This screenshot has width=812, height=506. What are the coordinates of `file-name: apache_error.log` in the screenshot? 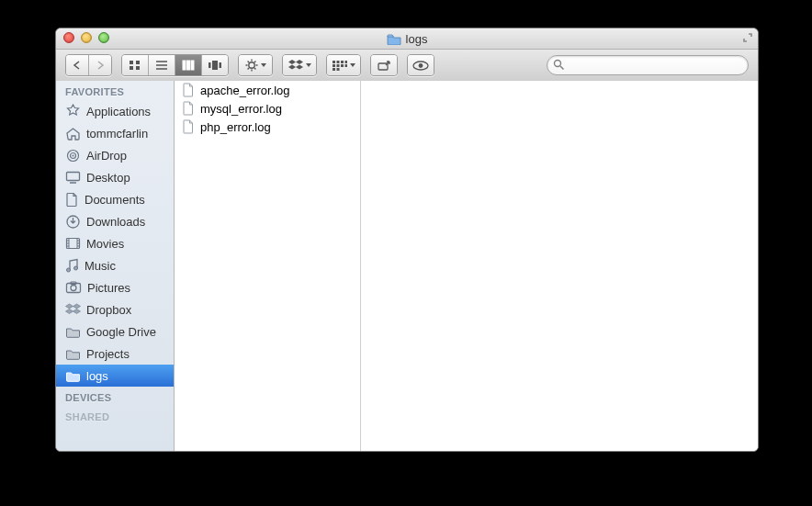 It's located at (245, 90).